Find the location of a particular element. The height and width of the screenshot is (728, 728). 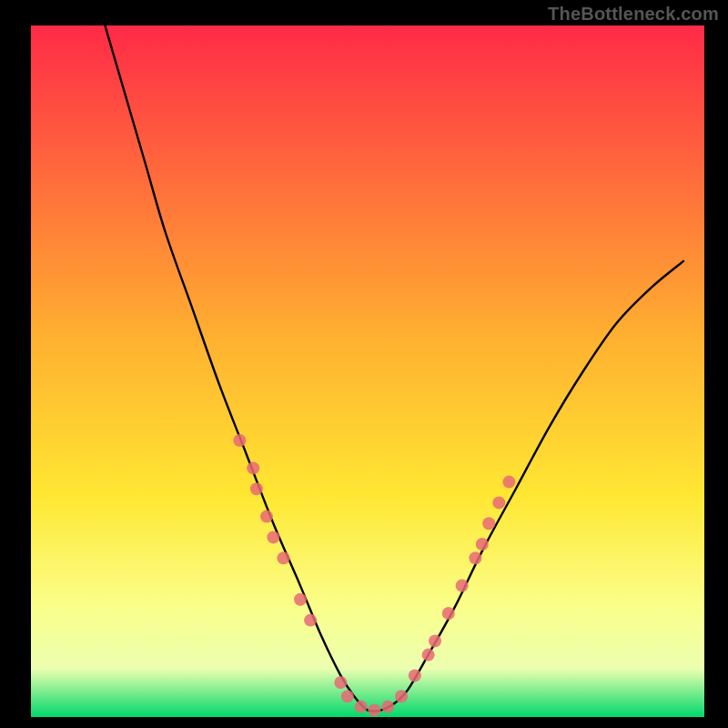

watermark-text: TheBottleneck.com is located at coordinates (633, 15).